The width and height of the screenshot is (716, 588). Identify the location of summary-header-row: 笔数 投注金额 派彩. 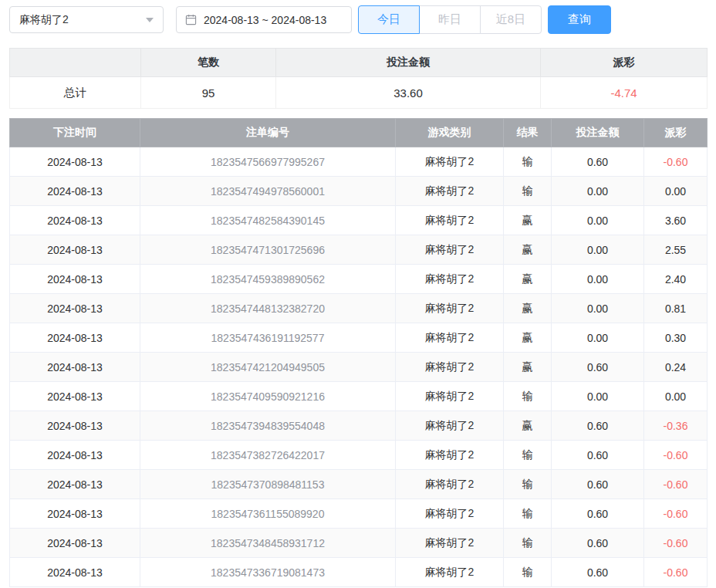
(359, 63).